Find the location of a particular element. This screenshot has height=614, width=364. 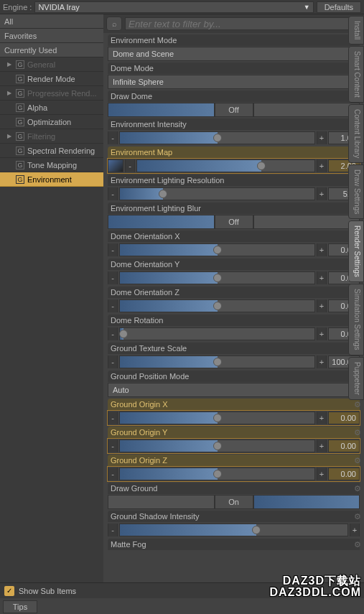

panel-tab-install: Install is located at coordinates (356, 30).